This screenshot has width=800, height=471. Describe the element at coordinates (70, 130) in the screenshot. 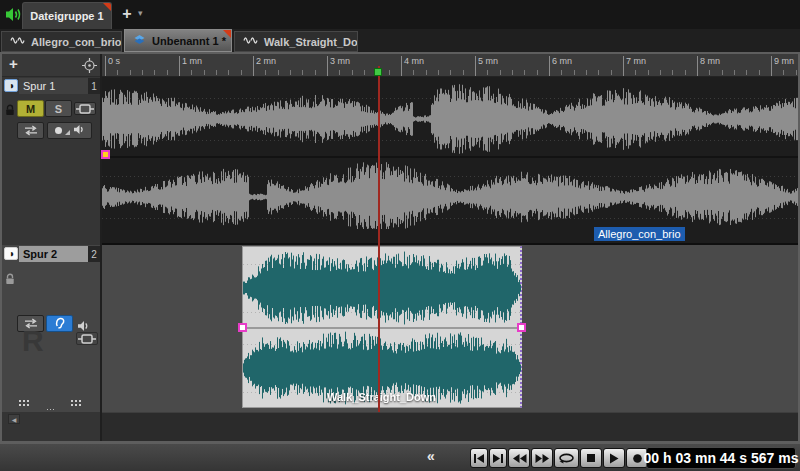

I see `record-arm-monitor-button` at that location.